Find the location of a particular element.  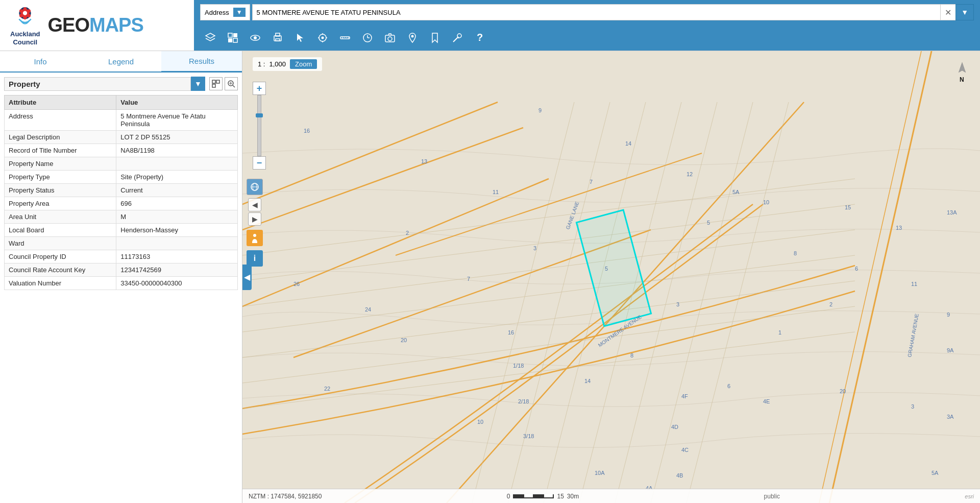

measure-icon is located at coordinates (345, 38).